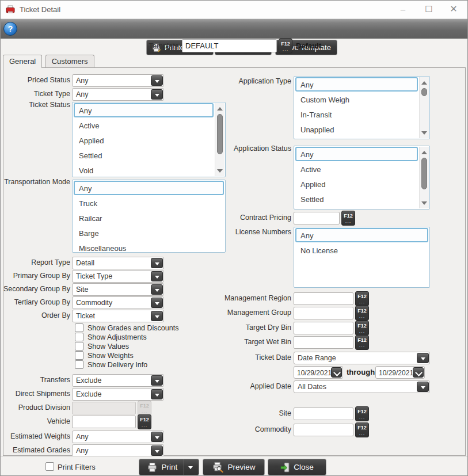  Describe the element at coordinates (357, 114) in the screenshot. I see `list-item: In-Transit` at that location.